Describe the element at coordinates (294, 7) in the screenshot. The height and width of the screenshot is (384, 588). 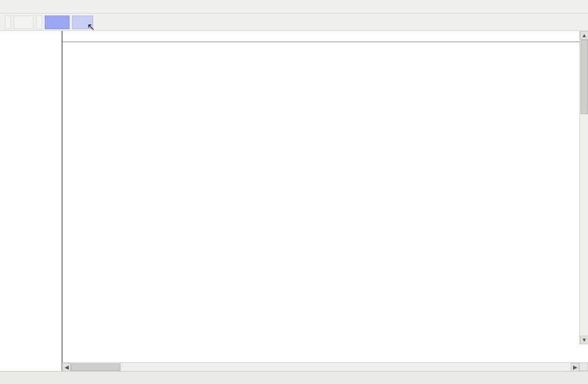
I see `menu-bar` at that location.